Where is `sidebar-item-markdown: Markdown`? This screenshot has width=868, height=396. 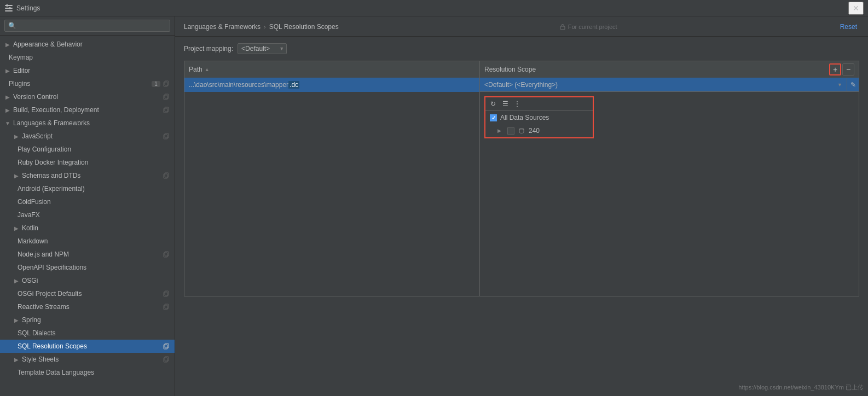
sidebar-item-markdown: Markdown is located at coordinates (88, 241).